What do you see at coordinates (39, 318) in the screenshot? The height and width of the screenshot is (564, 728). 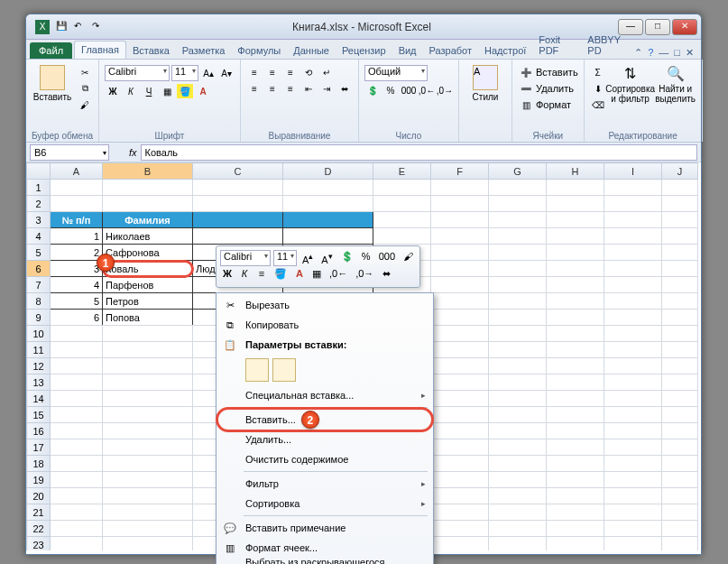 I see `row-header: 9` at bounding box center [39, 318].